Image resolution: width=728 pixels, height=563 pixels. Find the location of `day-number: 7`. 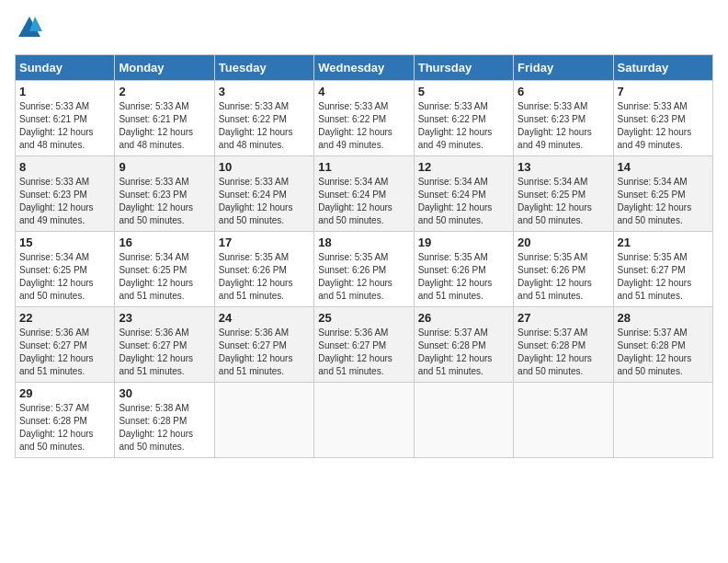

day-number: 7 is located at coordinates (664, 92).